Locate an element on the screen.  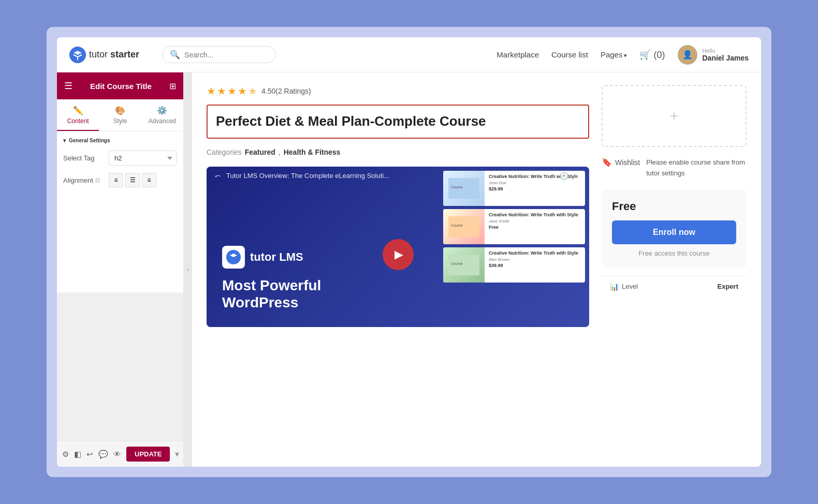
avatar: 👤 is located at coordinates (688, 55).